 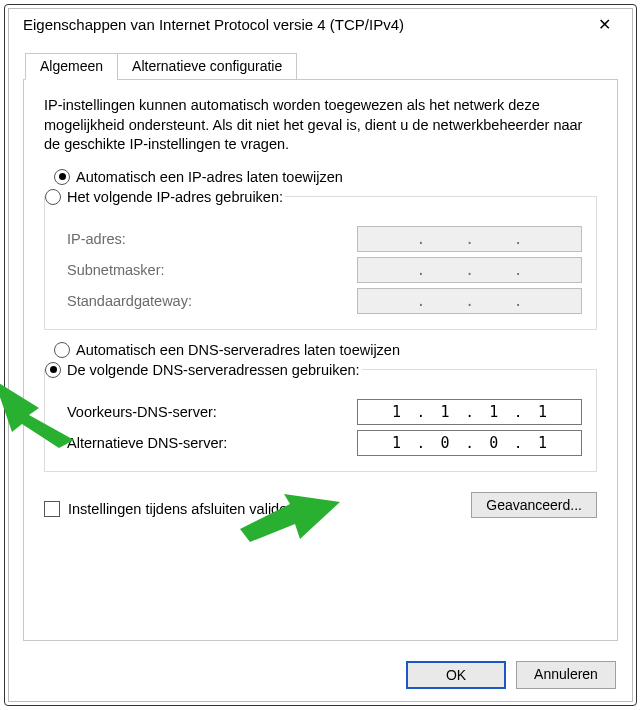 What do you see at coordinates (320, 66) in the screenshot?
I see `tab-bar: Algemeen Alternatieve configuratie` at bounding box center [320, 66].